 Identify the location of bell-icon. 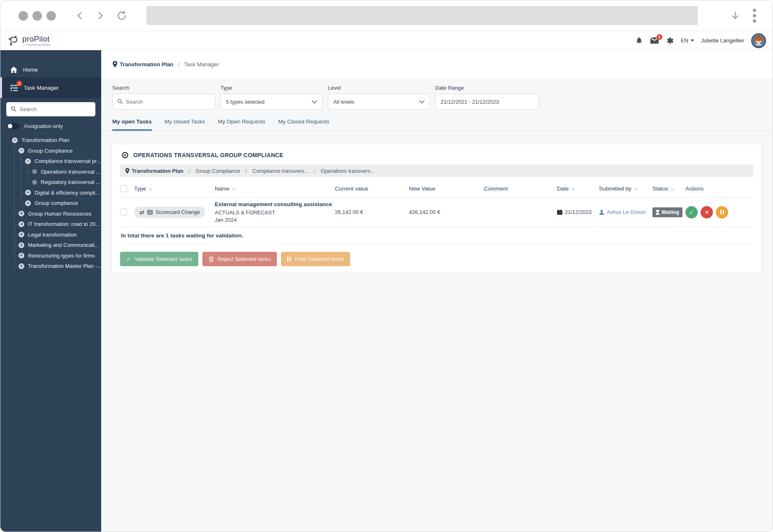
(639, 40).